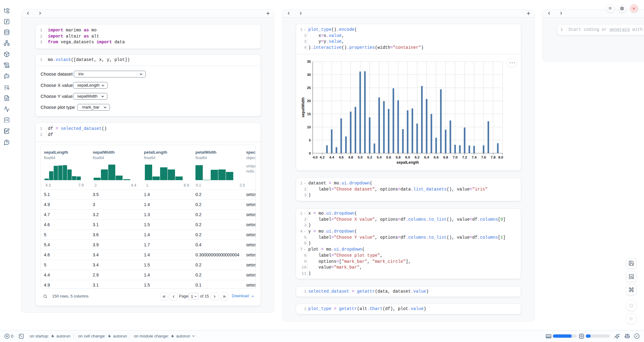 The height and width of the screenshot is (342, 644). What do you see at coordinates (351, 157) in the screenshot?
I see `svg-text: 4.8` at bounding box center [351, 157].